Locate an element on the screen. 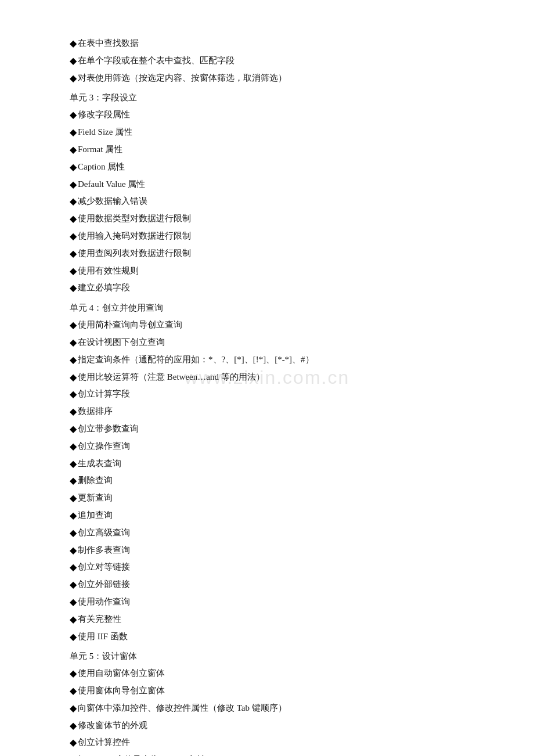 Image resolution: width=534 pixels, height=756 pixels. list-item: ◆建立必填字段 is located at coordinates (279, 288).